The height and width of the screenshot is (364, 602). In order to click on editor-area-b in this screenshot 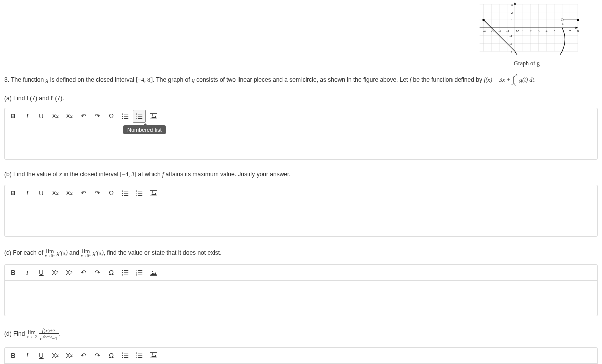, I will do `click(301, 219)`.